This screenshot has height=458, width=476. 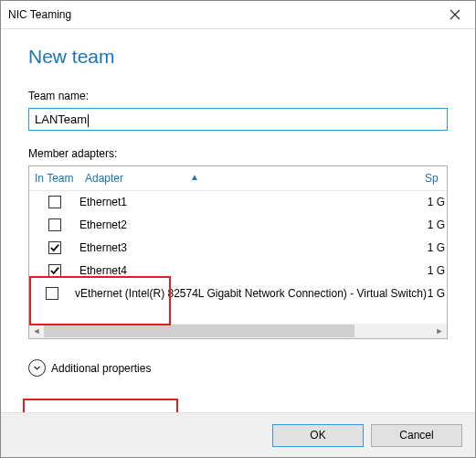 What do you see at coordinates (238, 179) in the screenshot?
I see `grid-header: In Team Adapter ▲ Sp` at bounding box center [238, 179].